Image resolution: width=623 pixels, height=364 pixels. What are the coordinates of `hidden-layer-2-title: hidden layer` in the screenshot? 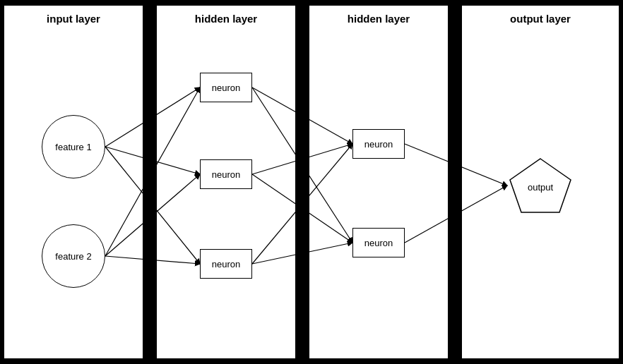 It's located at (379, 16).